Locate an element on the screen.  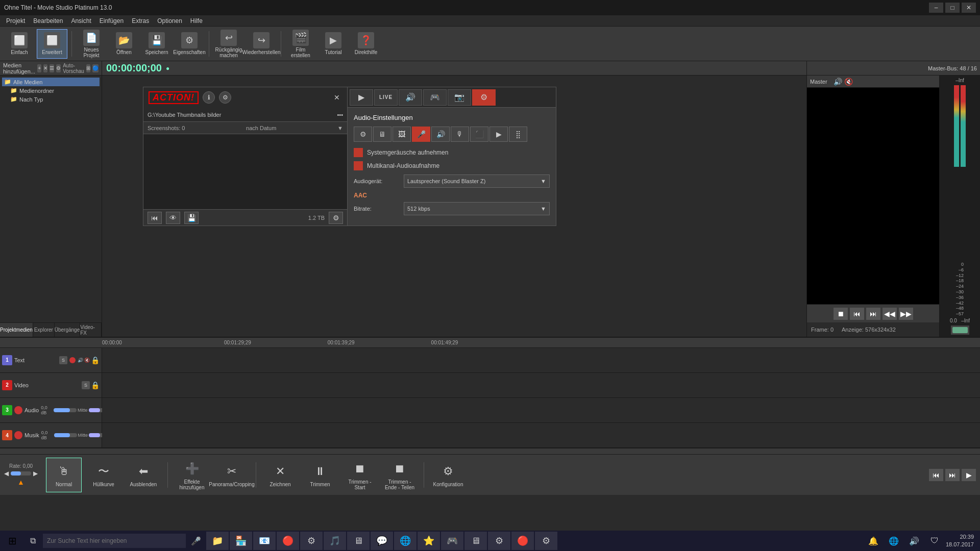
audio-sub-headset: 🎙 is located at coordinates (460, 134).